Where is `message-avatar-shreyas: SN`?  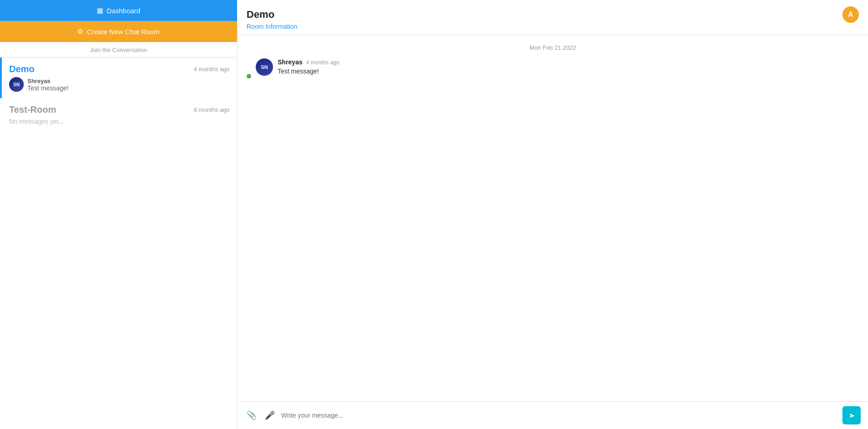
message-avatar-shreyas: SN is located at coordinates (264, 67).